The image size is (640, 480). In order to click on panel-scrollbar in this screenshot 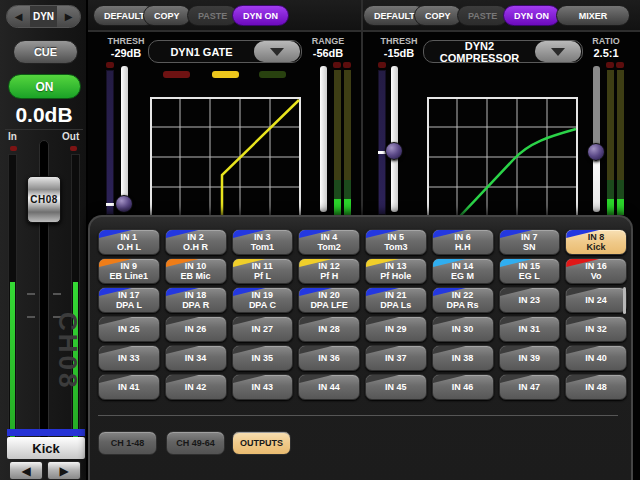, I will do `click(624, 300)`.